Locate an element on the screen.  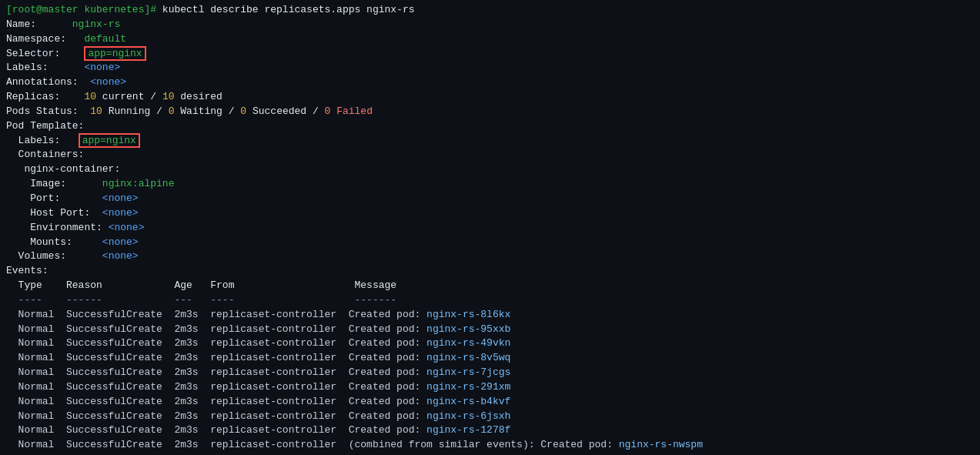
event-row-4: Normal SuccessfulCreate 2m3s replicaset-… is located at coordinates (490, 359).